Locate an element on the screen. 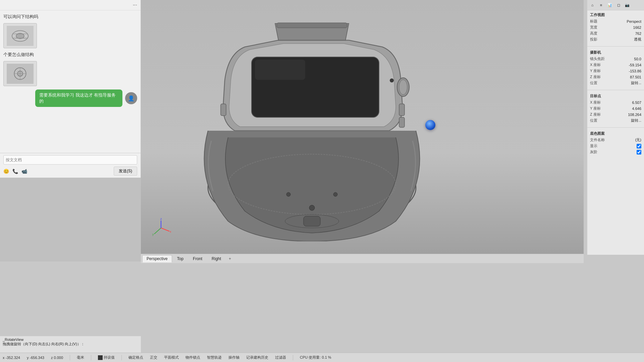 The height and width of the screenshot is (362, 644). status-cpu: CPU 使用量: 0.1 % is located at coordinates (316, 357).